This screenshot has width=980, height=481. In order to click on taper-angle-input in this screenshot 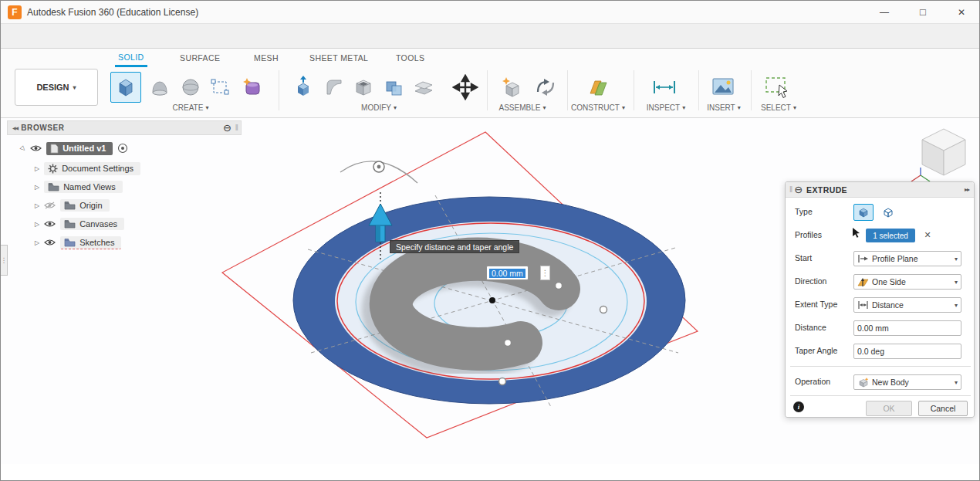, I will do `click(907, 351)`.